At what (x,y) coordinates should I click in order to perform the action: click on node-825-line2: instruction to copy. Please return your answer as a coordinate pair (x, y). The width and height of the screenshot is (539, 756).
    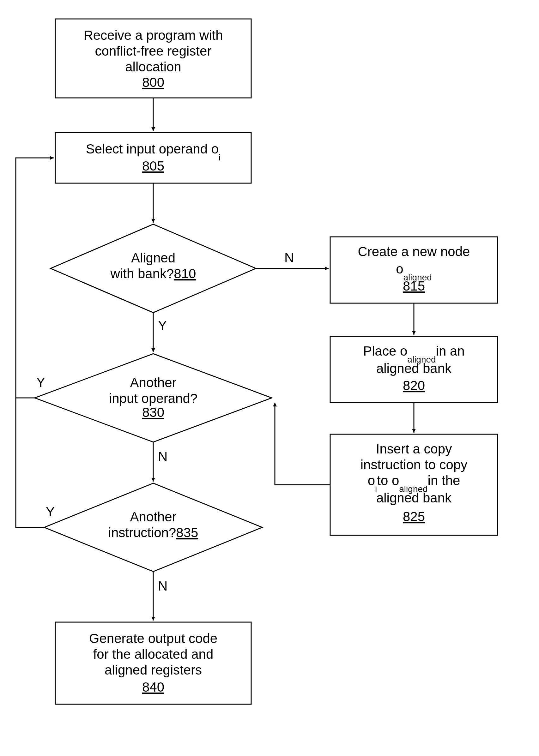
    Looking at the image, I should click on (414, 464).